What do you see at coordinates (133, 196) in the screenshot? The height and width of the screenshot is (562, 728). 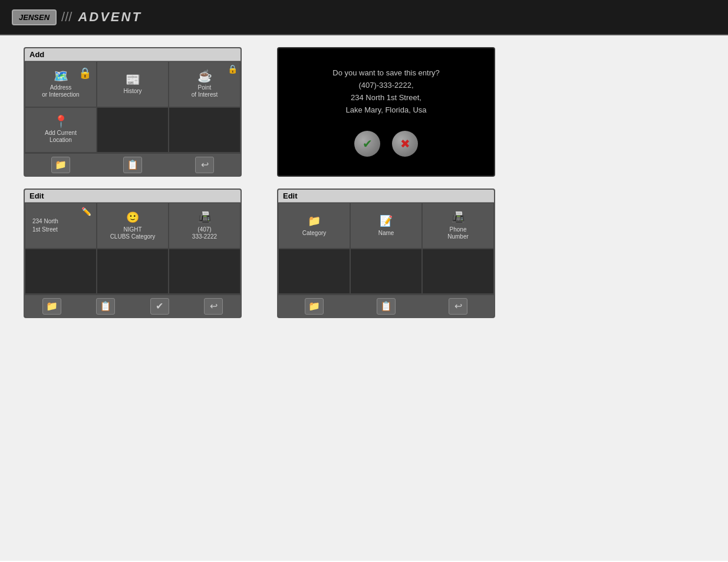 I see `edit-1-title: Edit` at bounding box center [133, 196].